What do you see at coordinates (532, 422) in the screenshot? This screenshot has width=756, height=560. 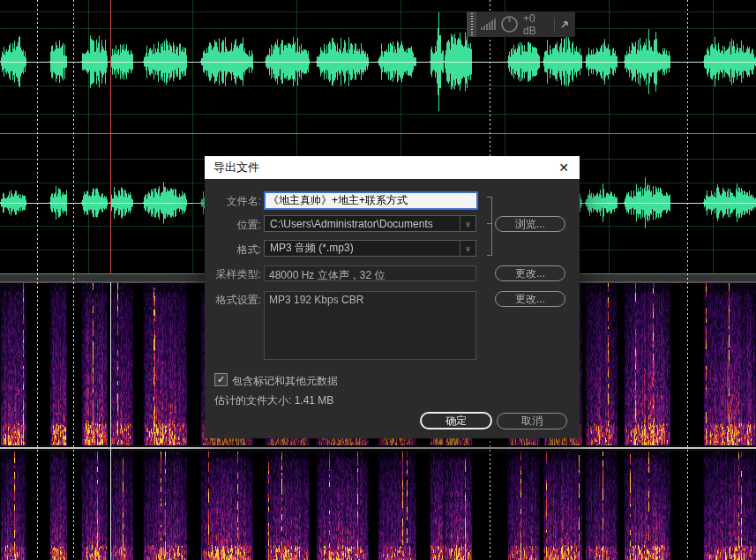 I see `cancel-button: 取消` at bounding box center [532, 422].